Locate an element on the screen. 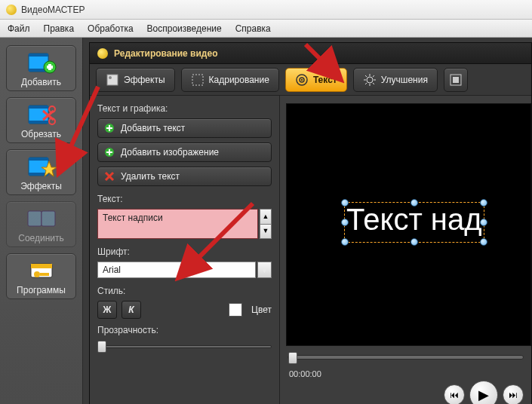  tab-enhance: Улучшения is located at coordinates (395, 80).